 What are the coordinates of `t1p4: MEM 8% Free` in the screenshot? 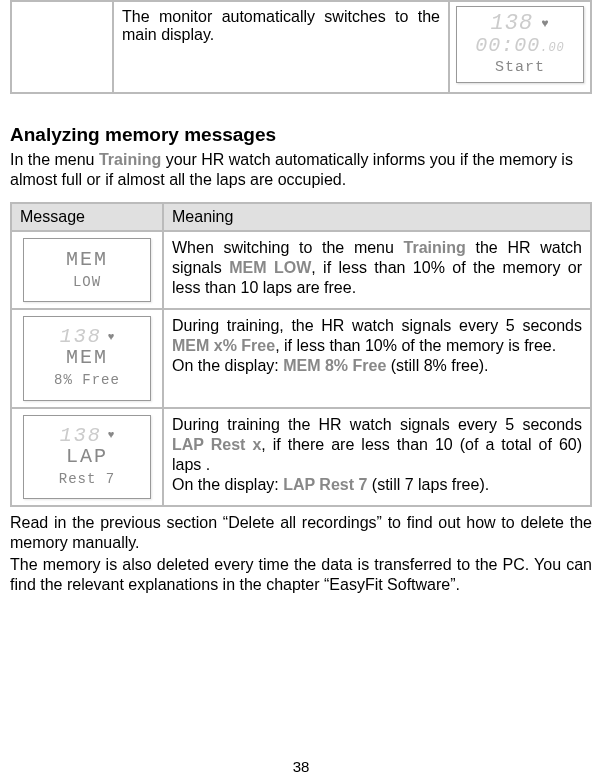 It's located at (334, 366).